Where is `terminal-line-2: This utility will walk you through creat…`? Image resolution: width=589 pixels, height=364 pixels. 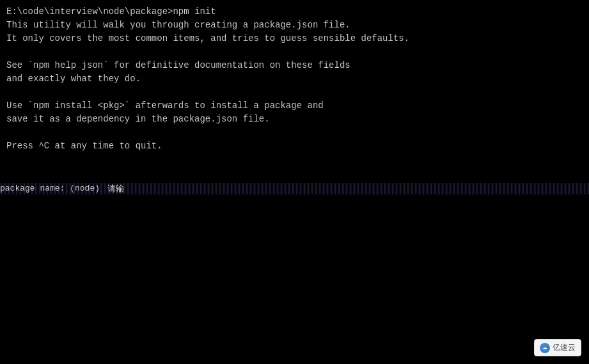
terminal-line-2: This utility will walk you through creat… is located at coordinates (294, 26).